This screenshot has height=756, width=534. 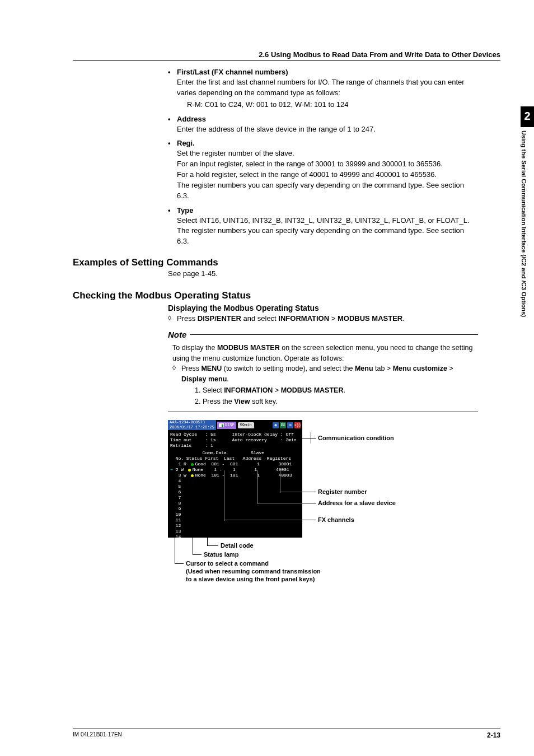 What do you see at coordinates (171, 469) in the screenshot?
I see `cursor-arrow-icon: ➔` at bounding box center [171, 469].